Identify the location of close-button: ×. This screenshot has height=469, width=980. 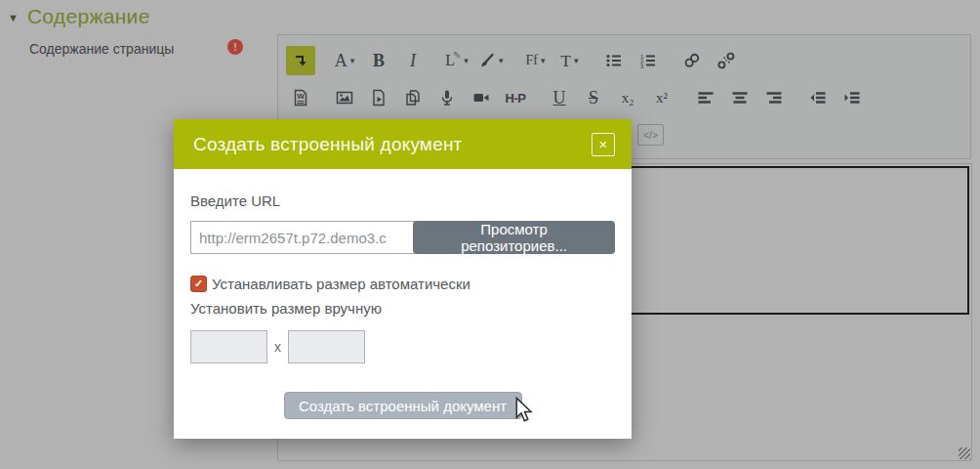
(603, 145).